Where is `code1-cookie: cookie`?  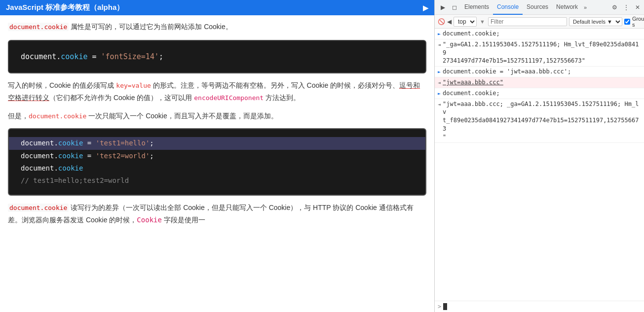
code1-cookie: cookie is located at coordinates (74, 57).